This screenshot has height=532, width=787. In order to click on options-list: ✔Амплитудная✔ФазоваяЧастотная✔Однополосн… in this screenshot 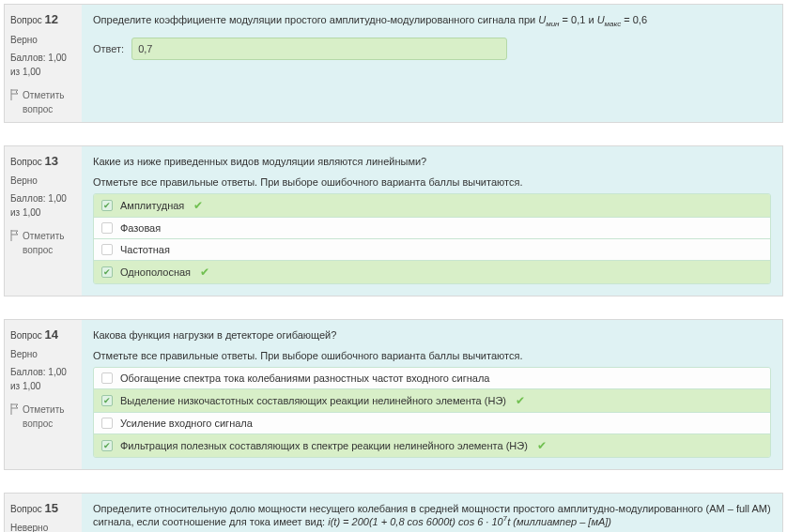, I will do `click(432, 238)`.